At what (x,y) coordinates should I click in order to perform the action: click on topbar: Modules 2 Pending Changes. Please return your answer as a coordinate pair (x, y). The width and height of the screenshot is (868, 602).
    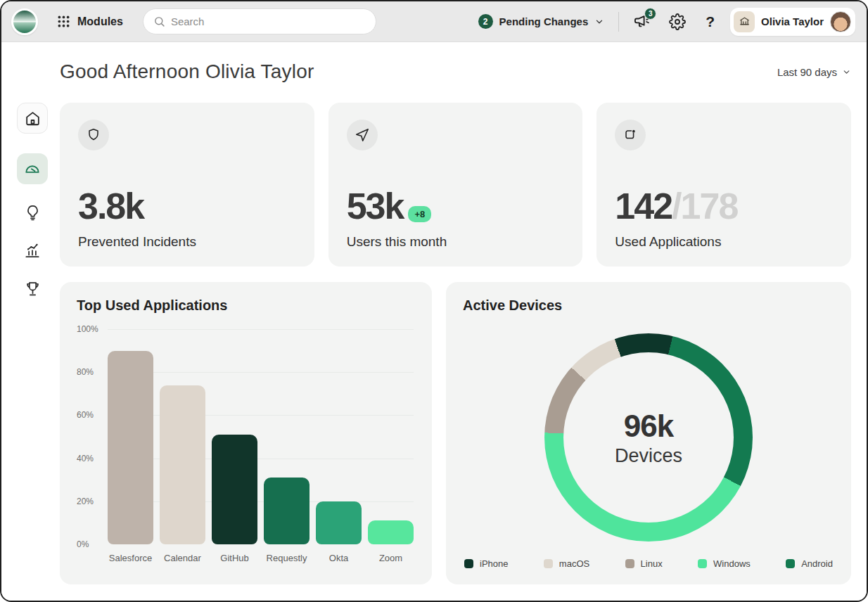
    Looking at the image, I should click on (434, 22).